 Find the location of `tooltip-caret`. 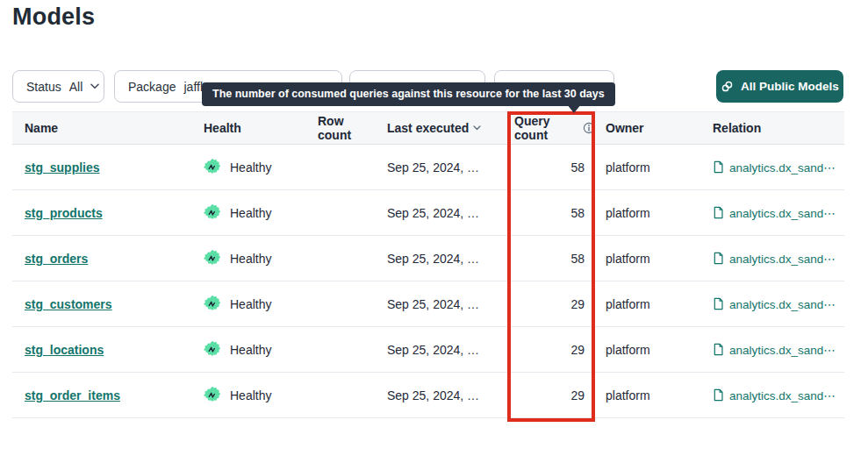

tooltip-caret is located at coordinates (574, 109).